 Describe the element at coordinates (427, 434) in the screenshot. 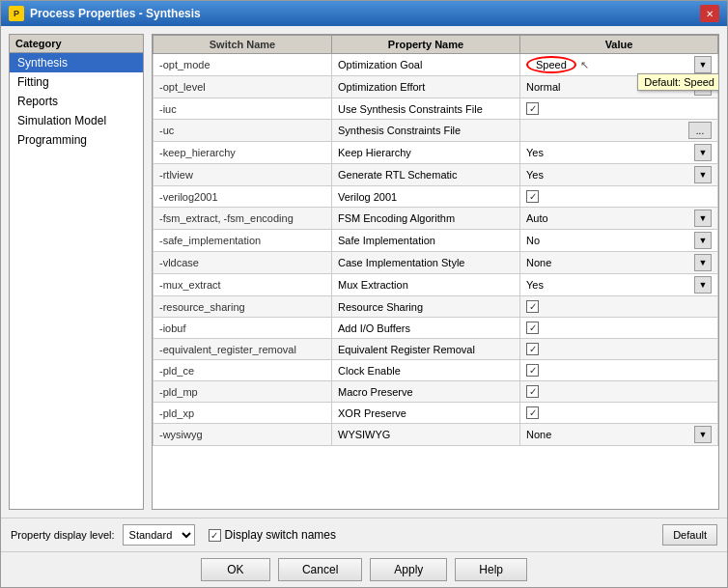

I see `property-cell: WYSIWYG` at that location.